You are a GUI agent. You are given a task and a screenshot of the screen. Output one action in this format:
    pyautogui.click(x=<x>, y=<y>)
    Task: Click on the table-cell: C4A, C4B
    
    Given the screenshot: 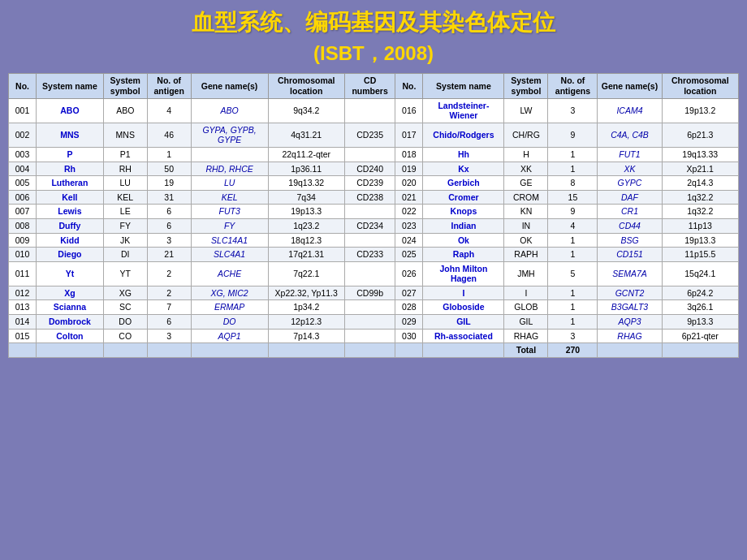 What is the action you would take?
    pyautogui.click(x=630, y=135)
    